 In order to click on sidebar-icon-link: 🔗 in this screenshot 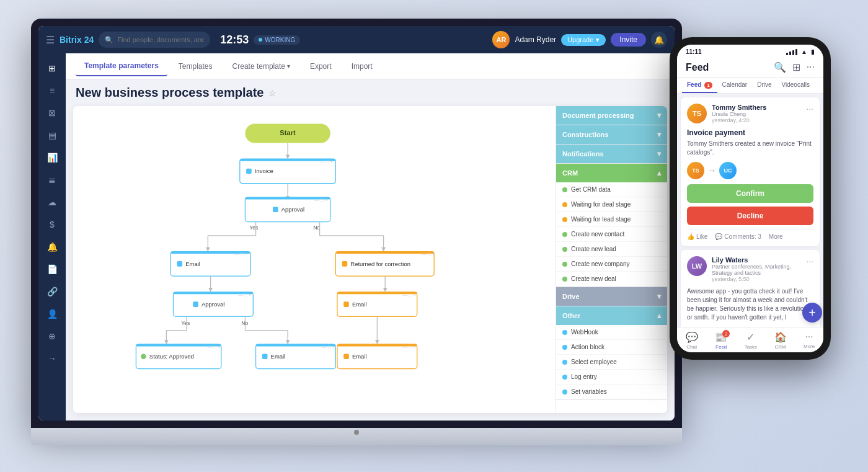, I will do `click(52, 292)`.